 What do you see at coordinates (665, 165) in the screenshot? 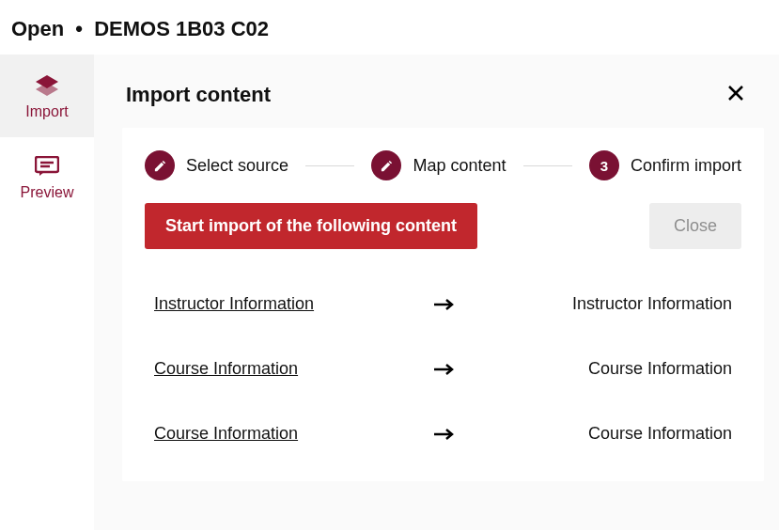
I see `step-confirm-import: 3 Confirm import` at bounding box center [665, 165].